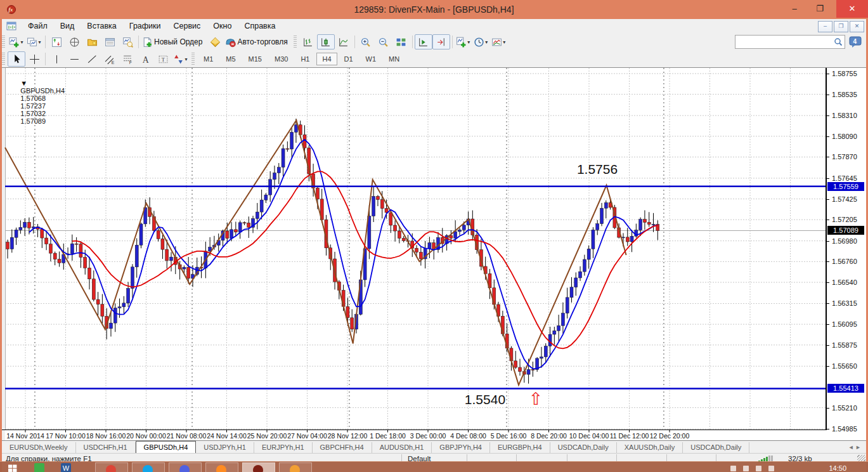 The image size is (868, 472). I want to click on minimize-button: –, so click(794, 9).